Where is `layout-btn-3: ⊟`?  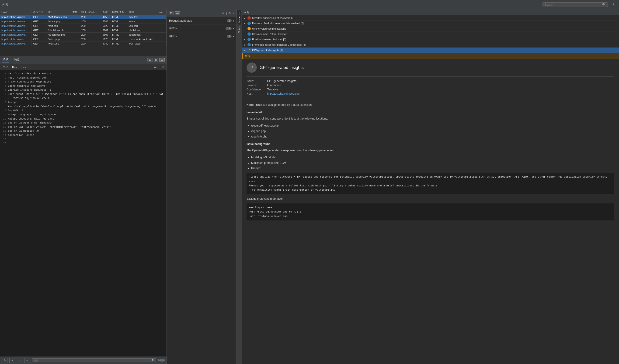
layout-btn-3: ⊟ is located at coordinates (162, 60).